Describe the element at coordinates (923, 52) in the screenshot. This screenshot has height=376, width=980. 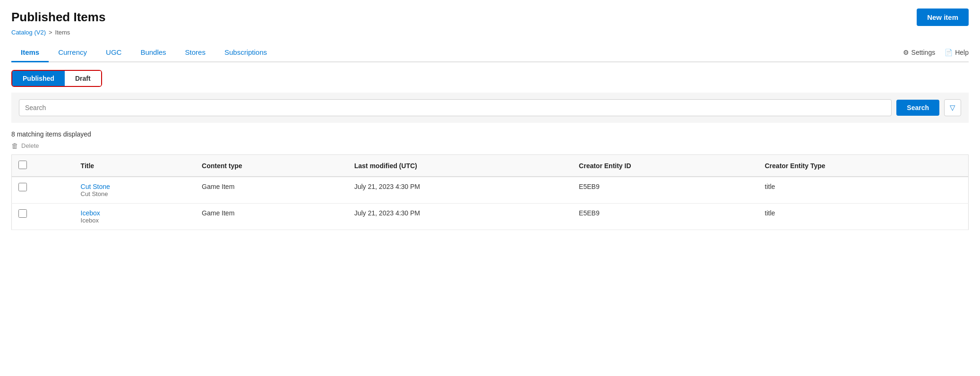
I see `settings-label: Settings` at that location.